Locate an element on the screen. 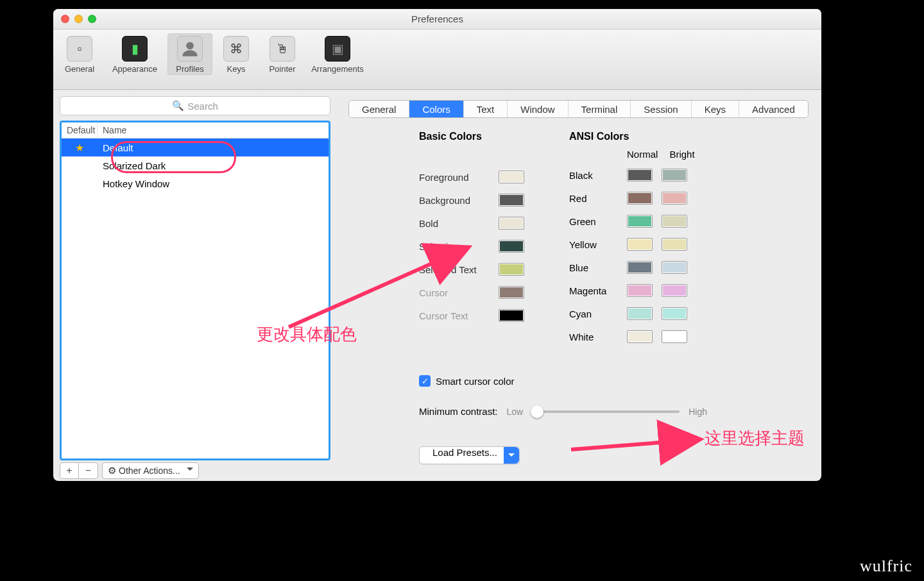 This screenshot has width=924, height=581. color-label: White is located at coordinates (594, 337).